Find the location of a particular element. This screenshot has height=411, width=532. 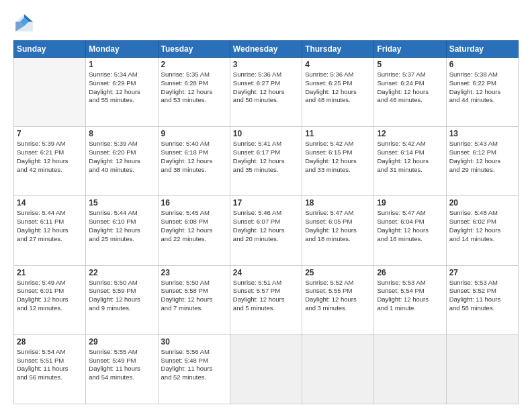

calendar-cell: 25Sunrise: 5:52 AM Sunset: 5:55 PM Dayli… is located at coordinates (339, 300).